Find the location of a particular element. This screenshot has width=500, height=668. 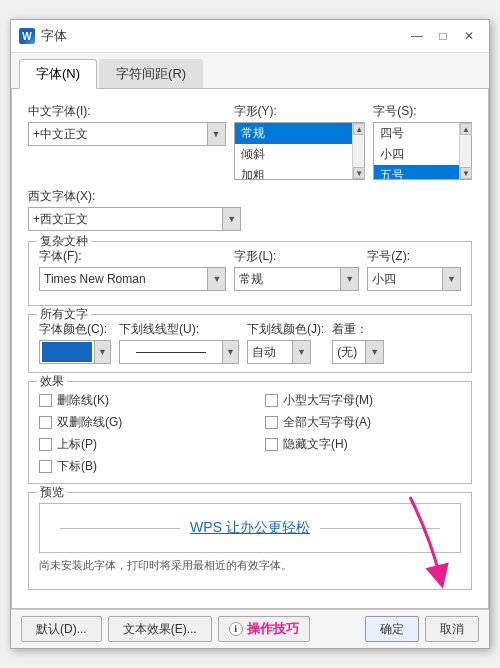

emphasis-value: (无) is located at coordinates (351, 352).